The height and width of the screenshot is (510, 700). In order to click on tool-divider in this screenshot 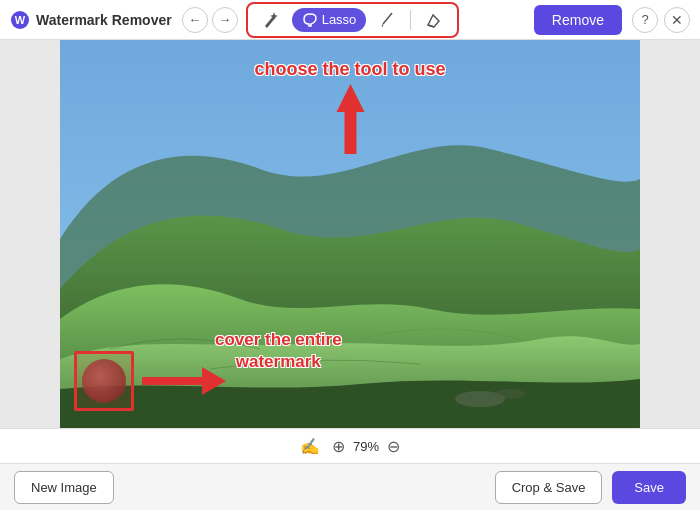, I will do `click(410, 20)`.